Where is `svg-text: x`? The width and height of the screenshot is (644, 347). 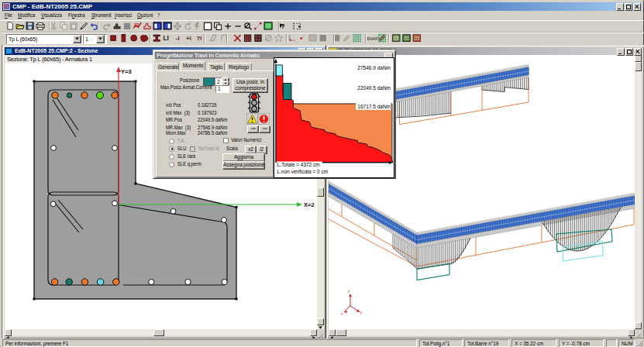 svg-text: x is located at coordinates (343, 314).